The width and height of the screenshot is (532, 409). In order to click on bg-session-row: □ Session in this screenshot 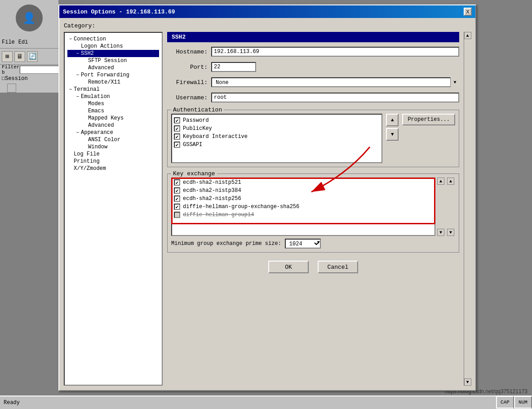, I will do `click(29, 79)`.